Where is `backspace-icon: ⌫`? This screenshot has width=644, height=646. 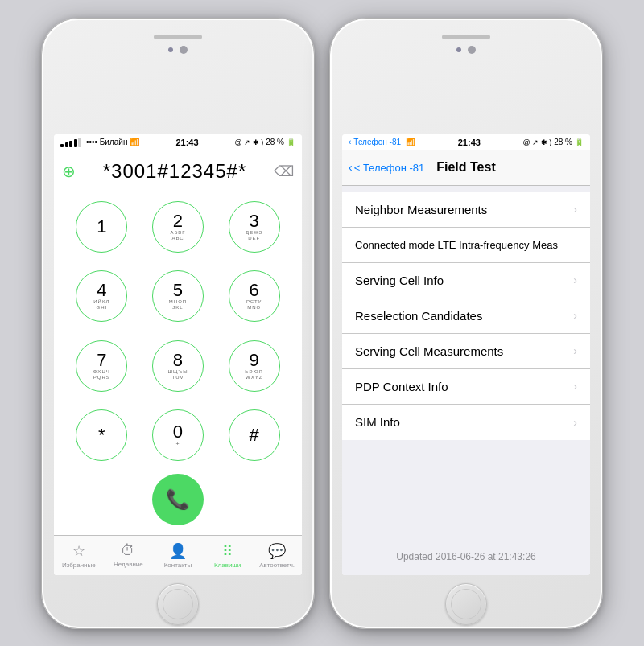 backspace-icon: ⌫ is located at coordinates (283, 171).